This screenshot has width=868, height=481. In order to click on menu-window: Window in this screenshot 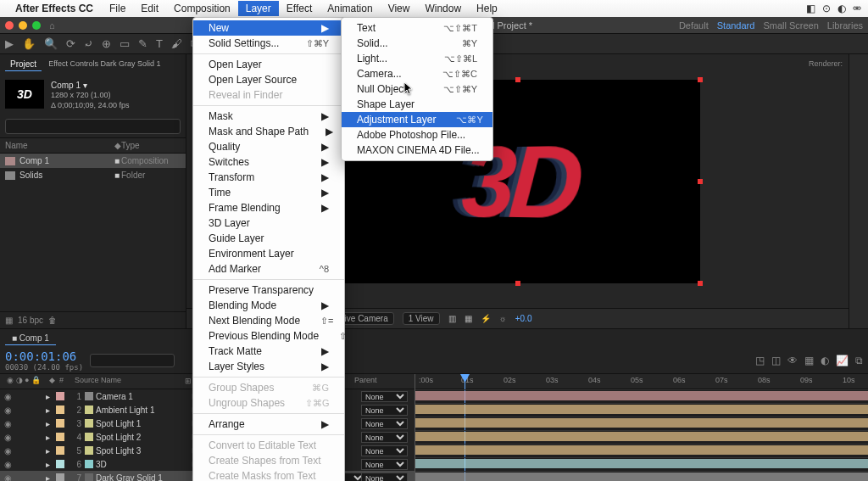, I will do `click(442, 8)`.